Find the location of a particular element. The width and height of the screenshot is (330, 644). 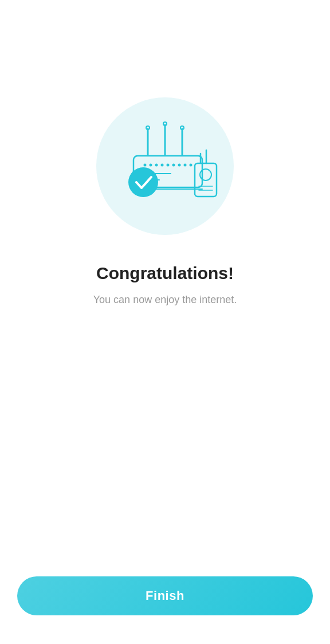

finish-button: Finish is located at coordinates (165, 596).